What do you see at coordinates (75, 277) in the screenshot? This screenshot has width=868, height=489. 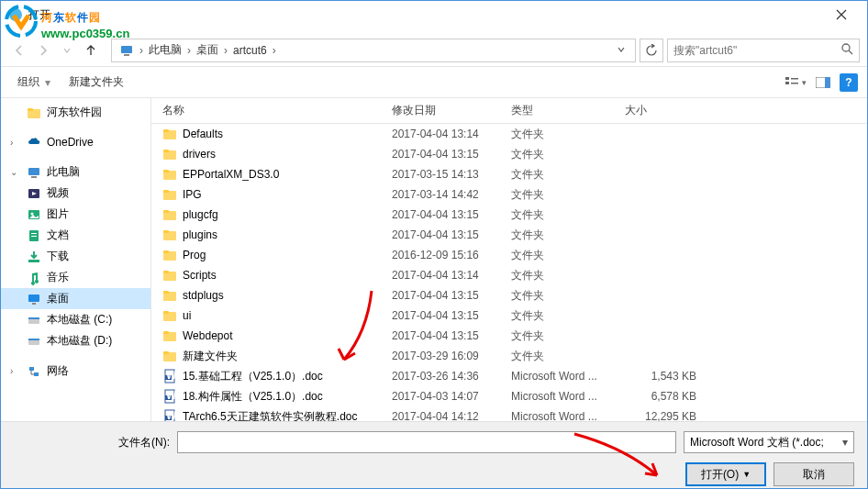 I see `sidebar-item-9: 音乐` at bounding box center [75, 277].